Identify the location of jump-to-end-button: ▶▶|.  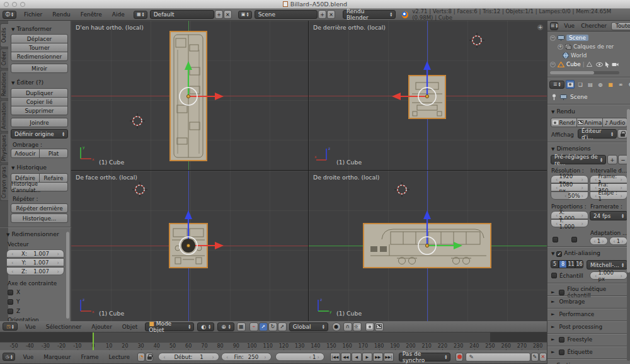
(389, 357).